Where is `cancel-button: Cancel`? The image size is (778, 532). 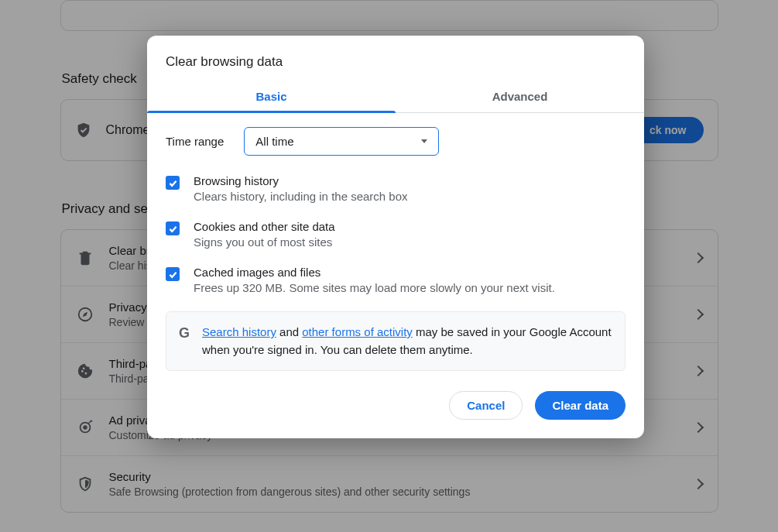 cancel-button: Cancel is located at coordinates (486, 406).